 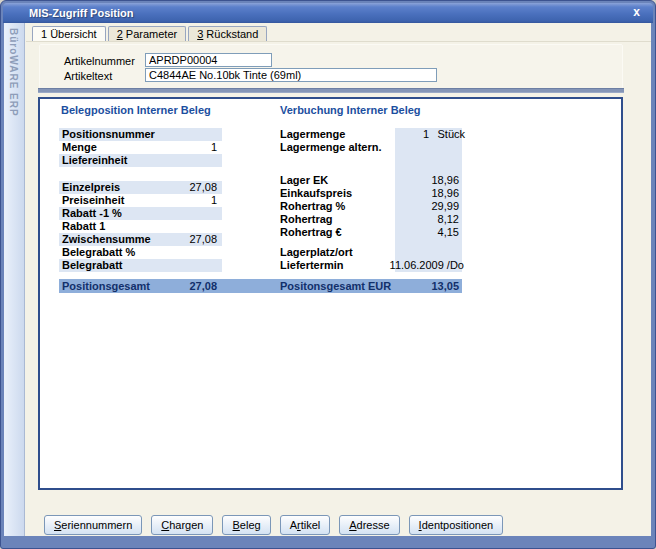 What do you see at coordinates (274, 525) in the screenshot?
I see `button-row: Seriennummern Chargen Beleg Artikel Adre…` at bounding box center [274, 525].